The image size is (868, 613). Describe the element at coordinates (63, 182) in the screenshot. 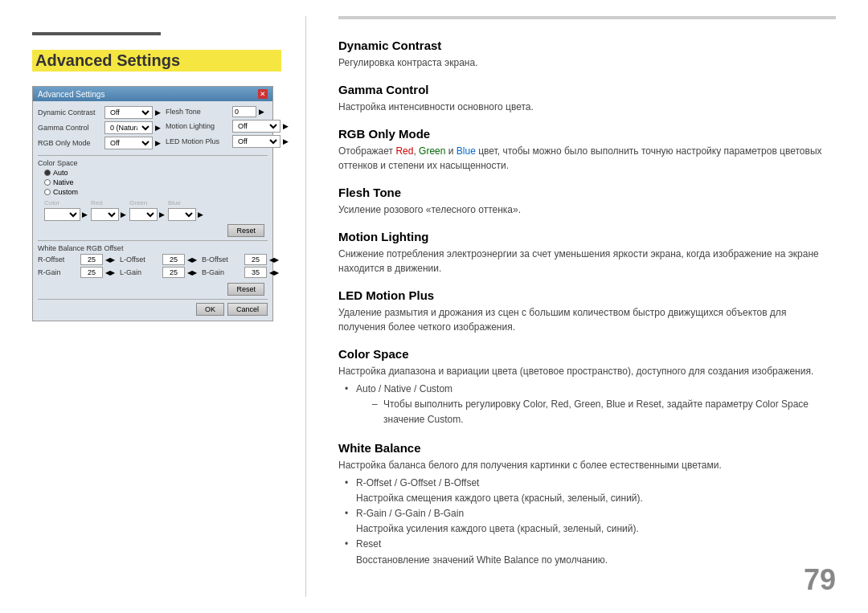

I see `radio-native-label: Native` at that location.